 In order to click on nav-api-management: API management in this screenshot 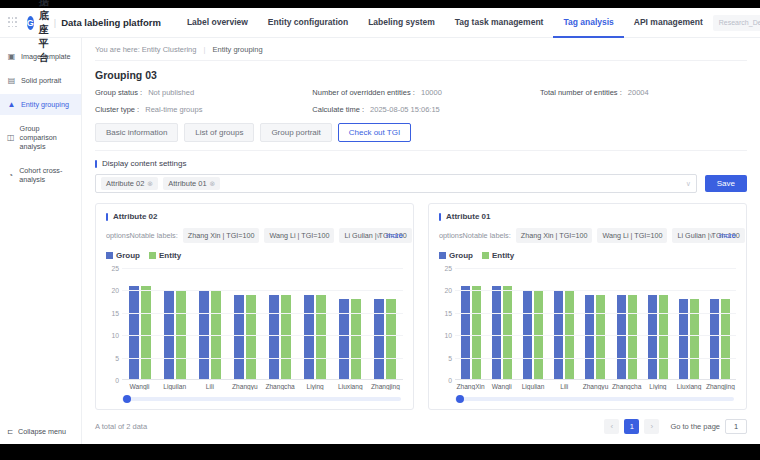, I will do `click(668, 23)`.